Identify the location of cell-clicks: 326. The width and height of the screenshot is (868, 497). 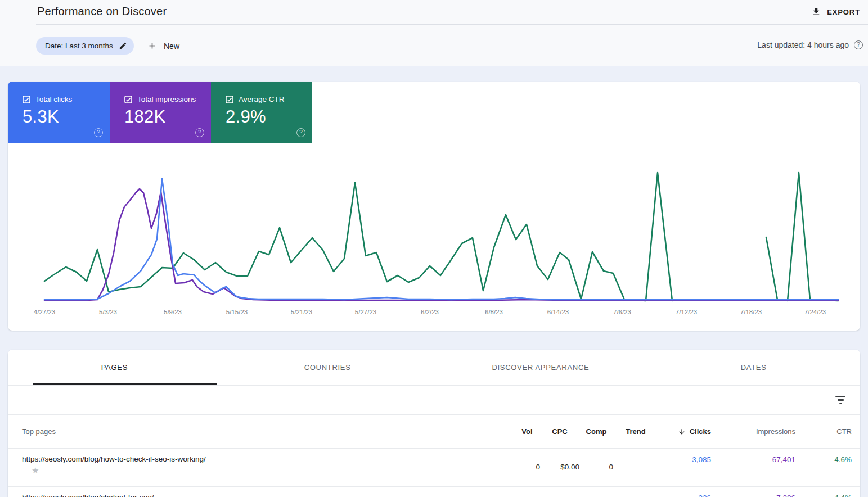
(685, 492).